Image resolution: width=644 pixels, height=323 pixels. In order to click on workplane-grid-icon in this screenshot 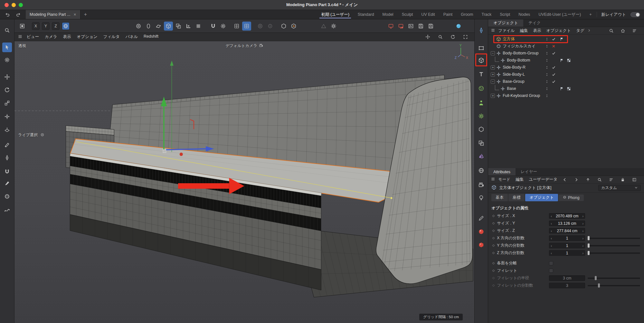, I will do `click(237, 26)`.